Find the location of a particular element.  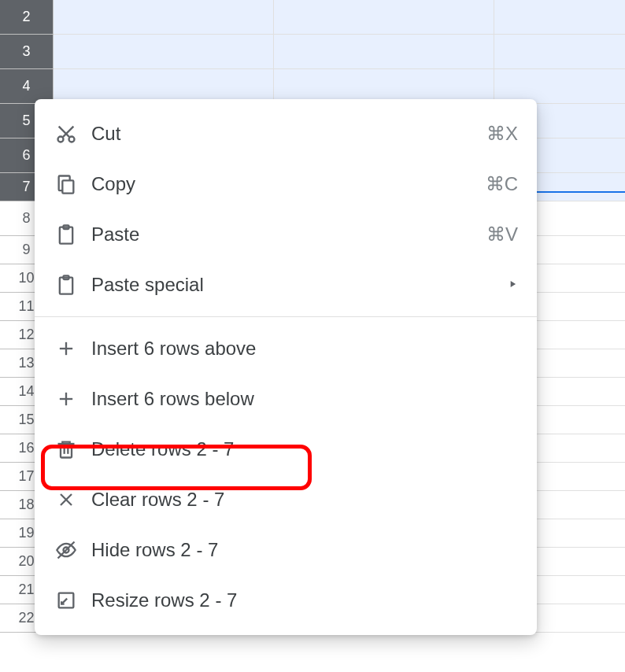

menu-label: Cut is located at coordinates (289, 134).